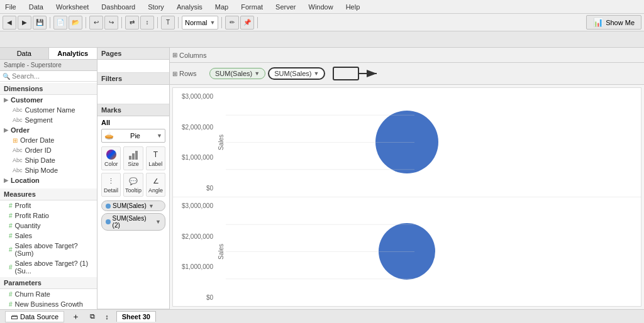 This screenshot has width=644, height=323. Describe the element at coordinates (48, 54) in the screenshot. I see `left-panel-tabs: Data Analytics` at that location.